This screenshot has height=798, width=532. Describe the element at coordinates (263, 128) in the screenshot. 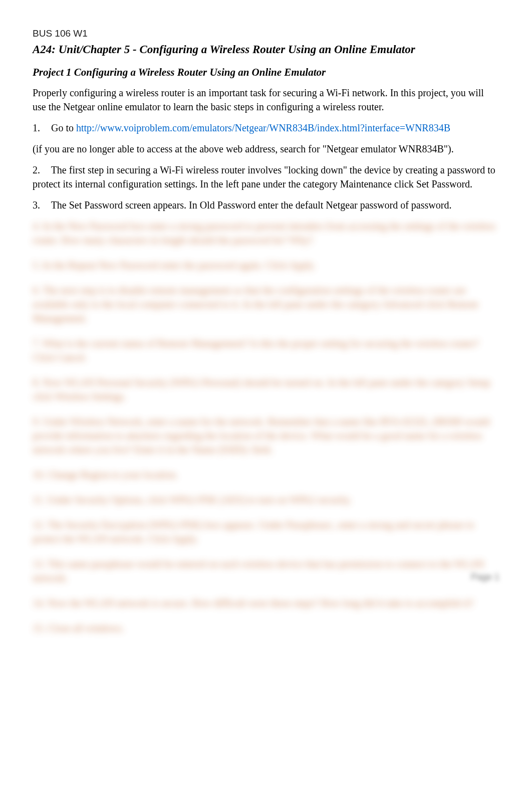

I see `emulator-link: http://www.voiproblem.com/emulators/Netg…` at that location.